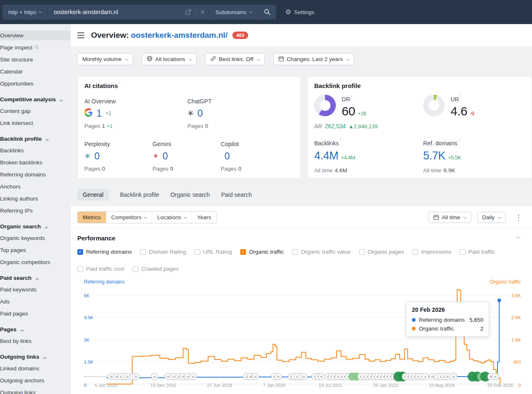 This screenshot has height=394, width=532. What do you see at coordinates (262, 252) in the screenshot?
I see `checkbox-organic-traffic: ✓Organic traffic` at bounding box center [262, 252].